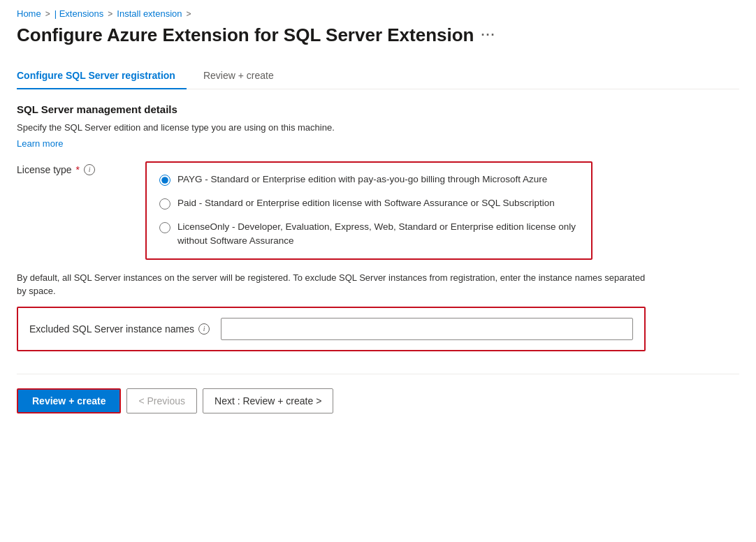  Describe the element at coordinates (119, 329) in the screenshot. I see `exclude-instance-label: Excluded SQL Server instance names i` at that location.